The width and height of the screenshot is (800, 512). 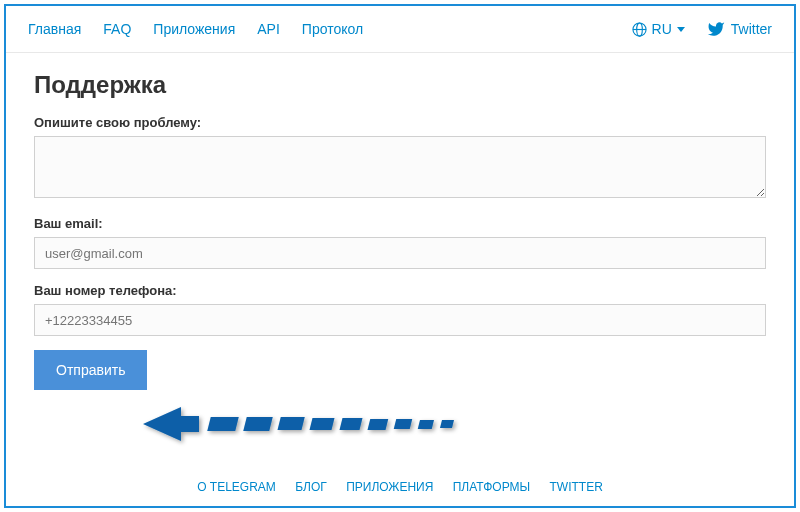 What do you see at coordinates (662, 29) in the screenshot?
I see `language-label: RU` at bounding box center [662, 29].